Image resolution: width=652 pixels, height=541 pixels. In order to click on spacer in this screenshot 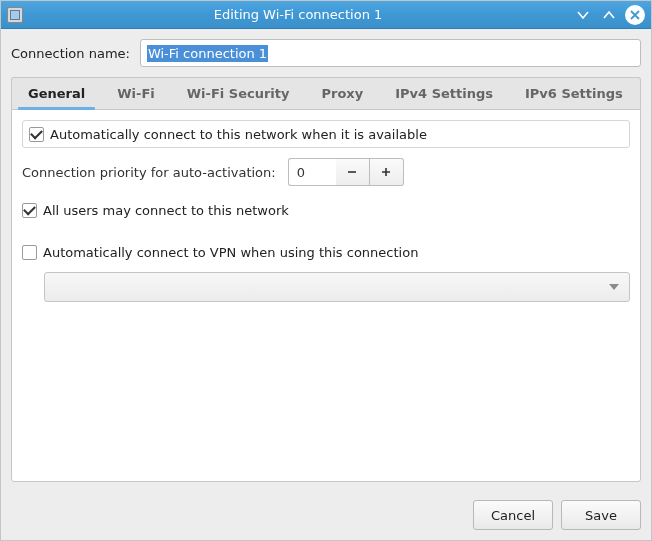, I will do `click(326, 231)`.